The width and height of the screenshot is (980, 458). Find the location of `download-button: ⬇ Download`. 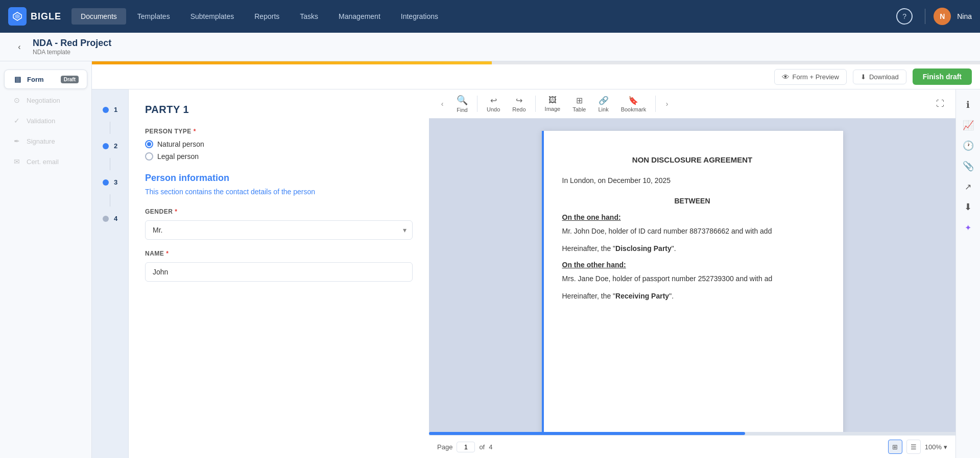

download-button: ⬇ Download is located at coordinates (879, 77).